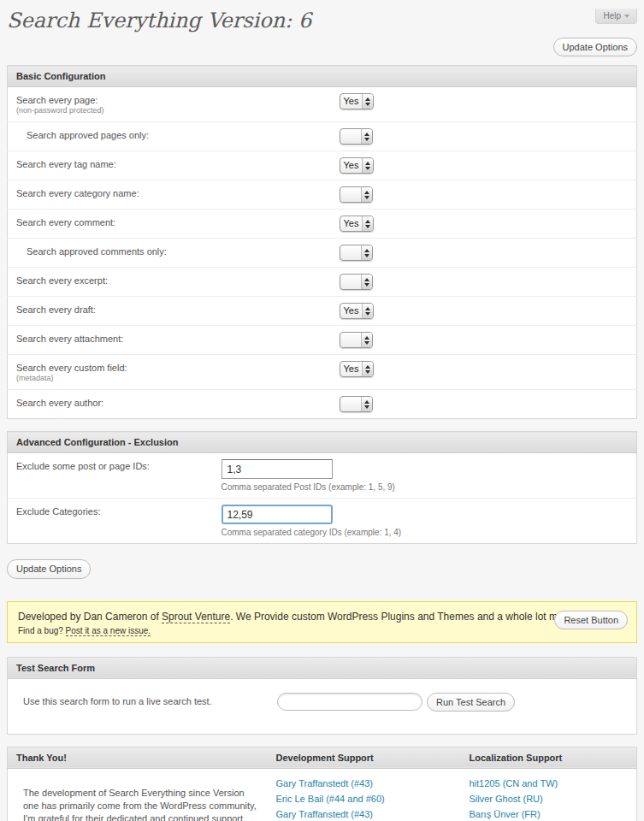  Describe the element at coordinates (506, 799) in the screenshot. I see `contributor-link: Silver Ghost (RU)` at that location.